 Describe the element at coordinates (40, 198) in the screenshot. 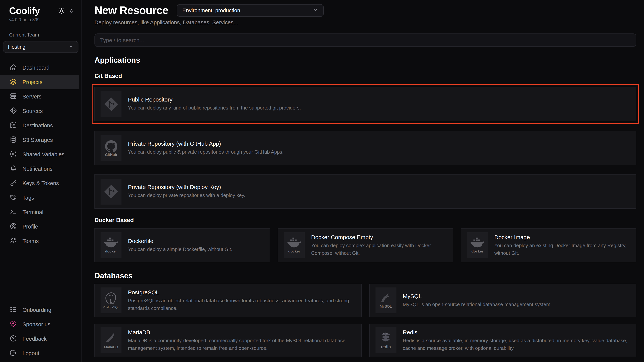

I see `sidebar-item-tags: Tags` at that location.